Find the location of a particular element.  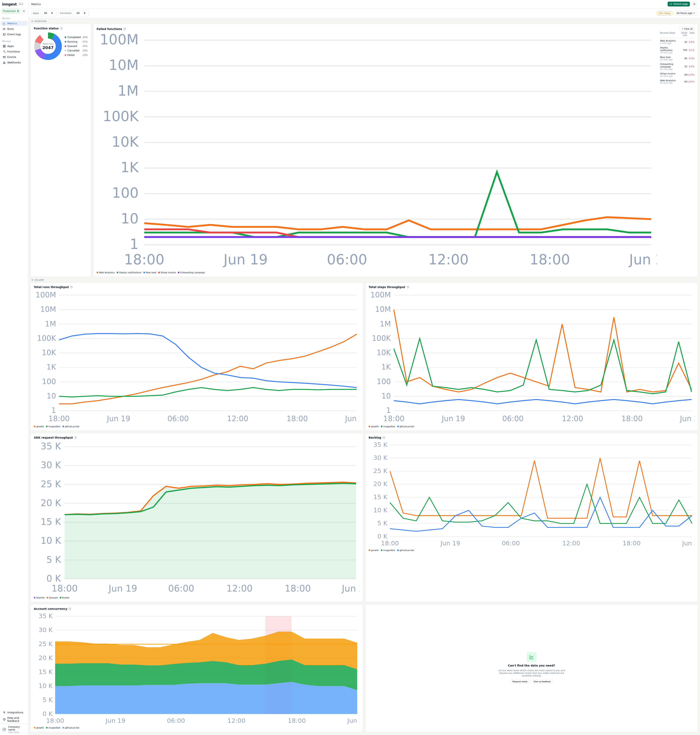

function-status-donut: Total runs 2047 is located at coordinates (48, 46).